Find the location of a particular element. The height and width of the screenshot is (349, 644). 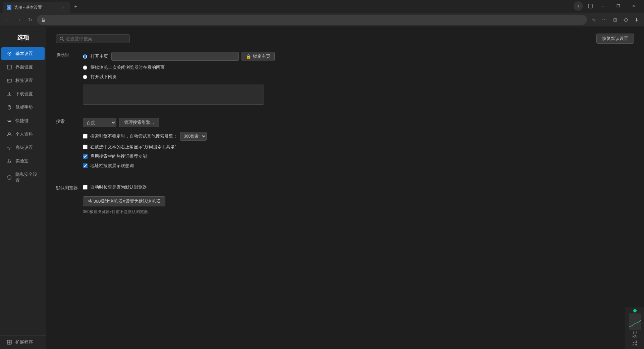

refresh-button: ↻ is located at coordinates (30, 20).